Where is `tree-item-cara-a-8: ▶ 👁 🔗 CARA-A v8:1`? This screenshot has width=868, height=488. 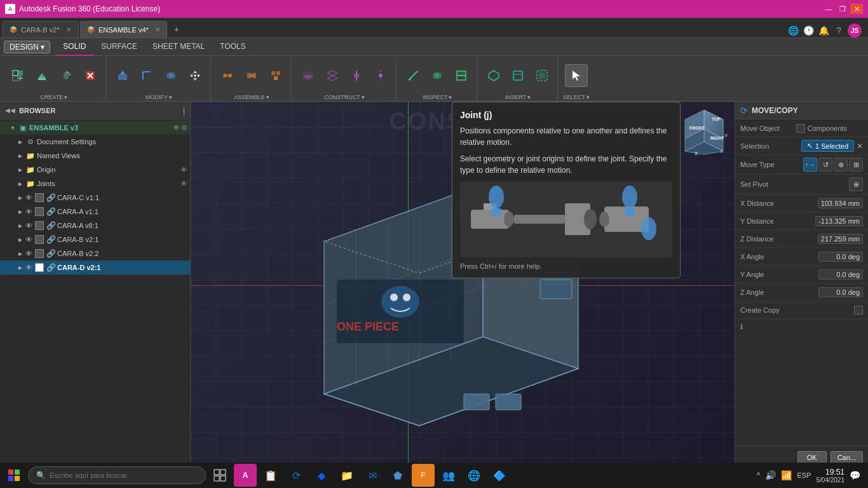
tree-item-cara-a-8: ▶ 👁 🔗 CARA-A v8:1 is located at coordinates (95, 226).